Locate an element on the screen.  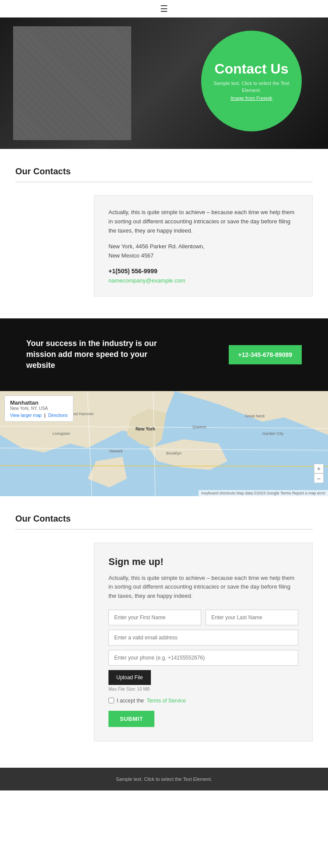
image-from-text: Image from is located at coordinates (243, 98).